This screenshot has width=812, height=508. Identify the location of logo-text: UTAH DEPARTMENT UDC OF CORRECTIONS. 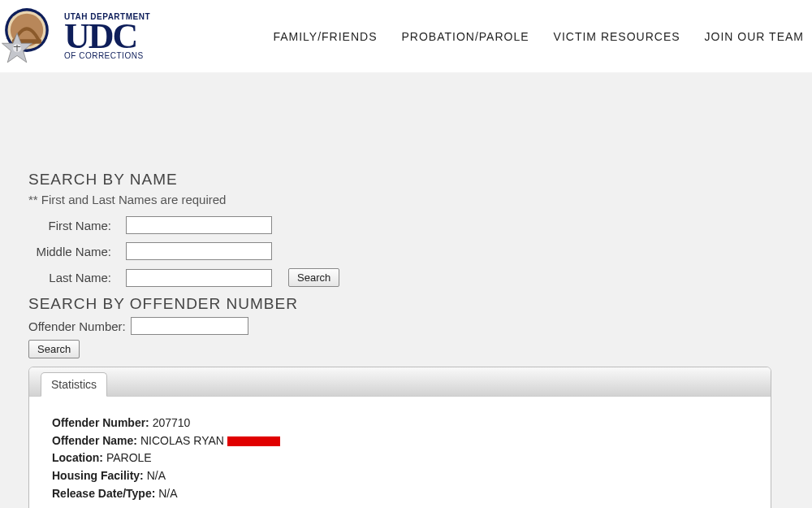
(107, 36).